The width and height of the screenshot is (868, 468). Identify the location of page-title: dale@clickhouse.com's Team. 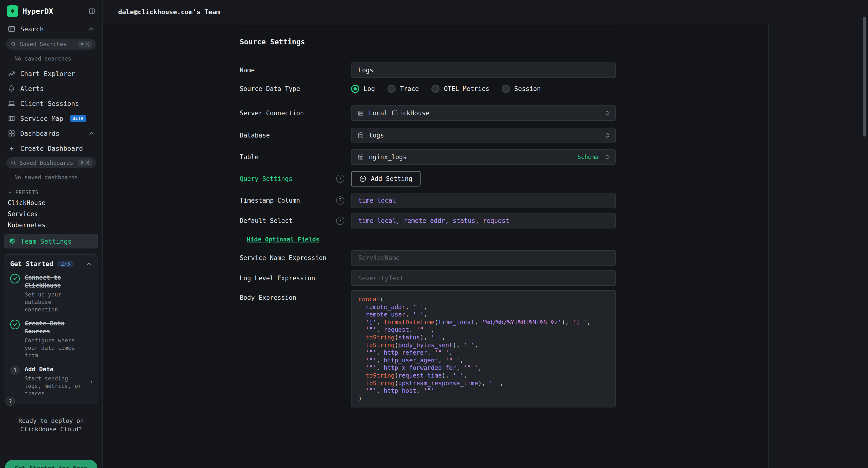
(169, 12).